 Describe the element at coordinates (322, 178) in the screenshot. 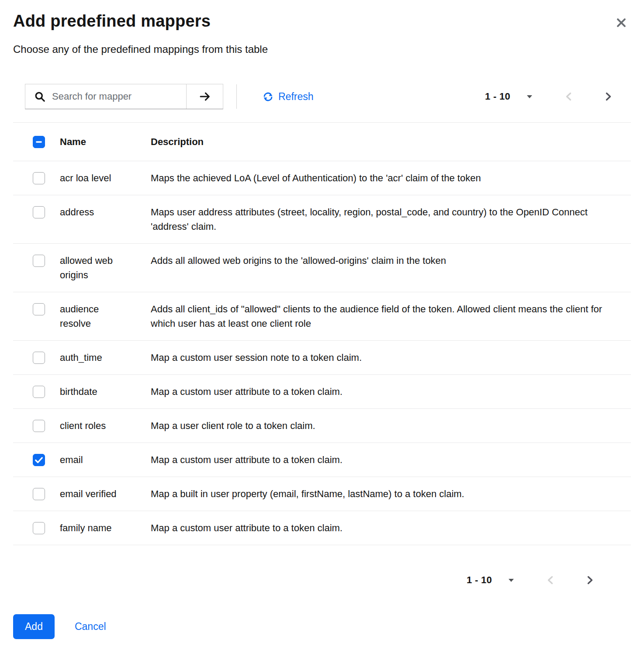

I see `table-row: acr loa level Maps the achieved LoA (Lev…` at that location.